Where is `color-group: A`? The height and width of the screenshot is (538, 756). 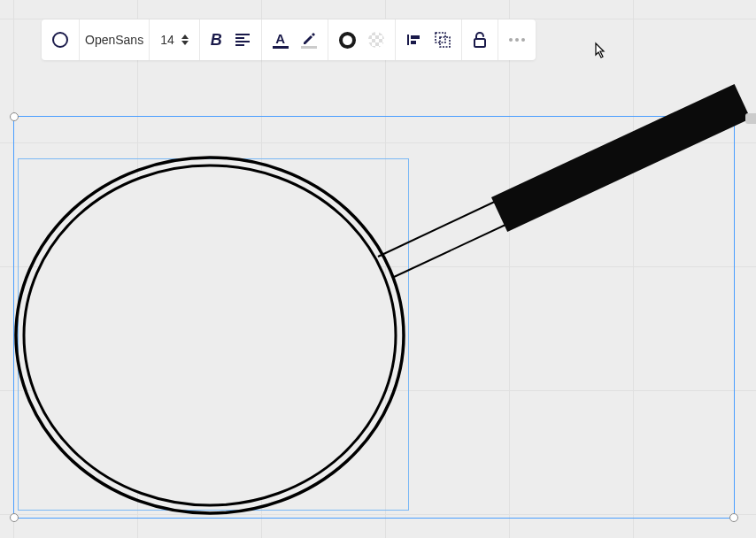
color-group: A is located at coordinates (296, 40).